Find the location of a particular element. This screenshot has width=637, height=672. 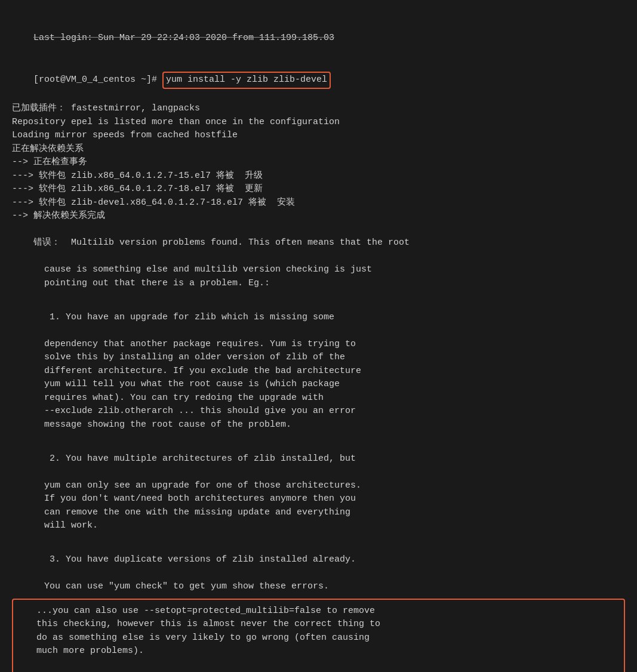

resolving-line: 正在解决依赖关系 is located at coordinates (319, 149).